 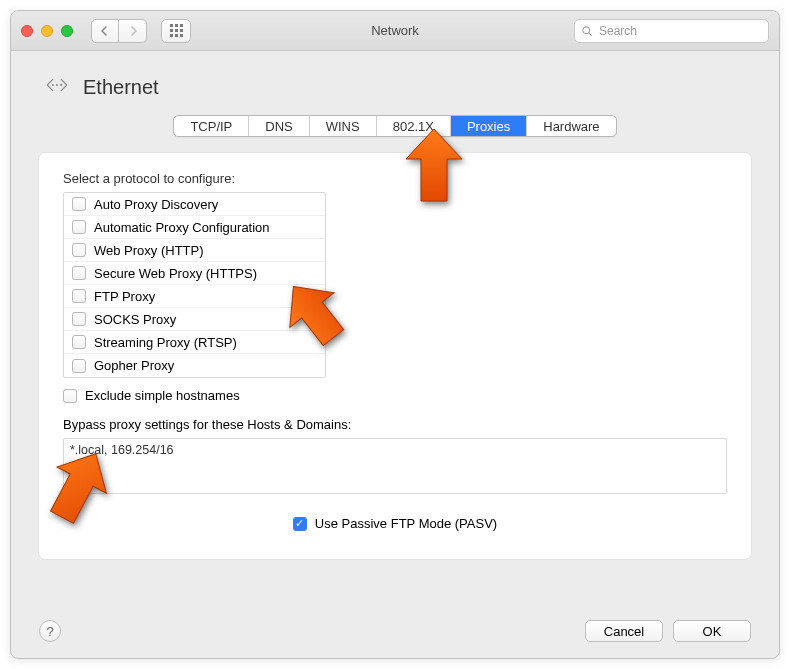 What do you see at coordinates (194, 274) in the screenshot?
I see `protocol-https: Secure Web Proxy (HTTPS)` at bounding box center [194, 274].